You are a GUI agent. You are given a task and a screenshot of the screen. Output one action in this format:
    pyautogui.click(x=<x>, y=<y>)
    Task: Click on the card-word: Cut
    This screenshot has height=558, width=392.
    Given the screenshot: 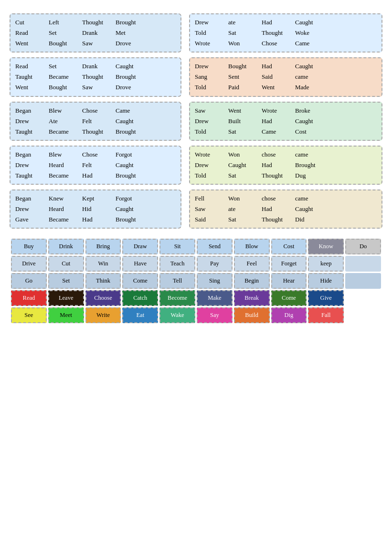 What is the action you would take?
    pyautogui.click(x=32, y=22)
    